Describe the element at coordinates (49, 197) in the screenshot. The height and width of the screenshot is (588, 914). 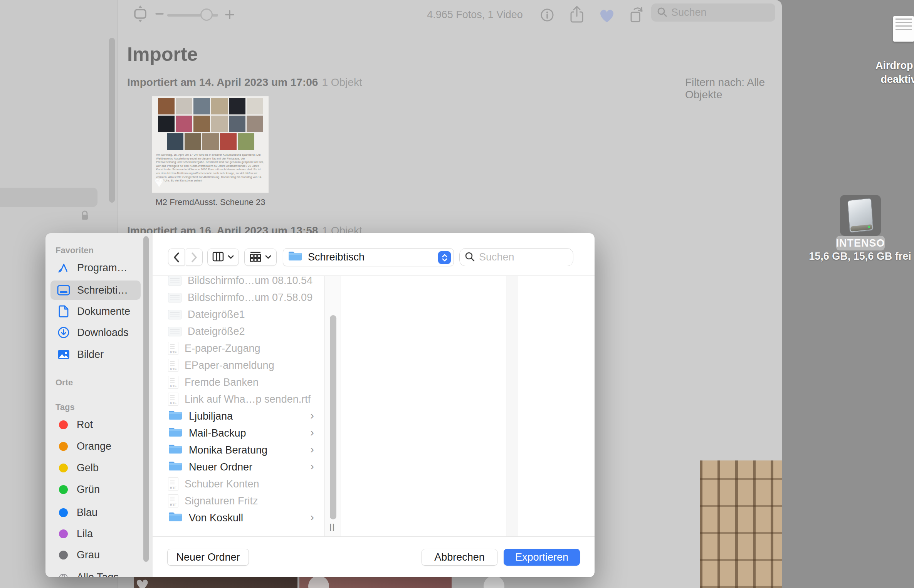
I see `photos-sidebar-selected-item` at that location.